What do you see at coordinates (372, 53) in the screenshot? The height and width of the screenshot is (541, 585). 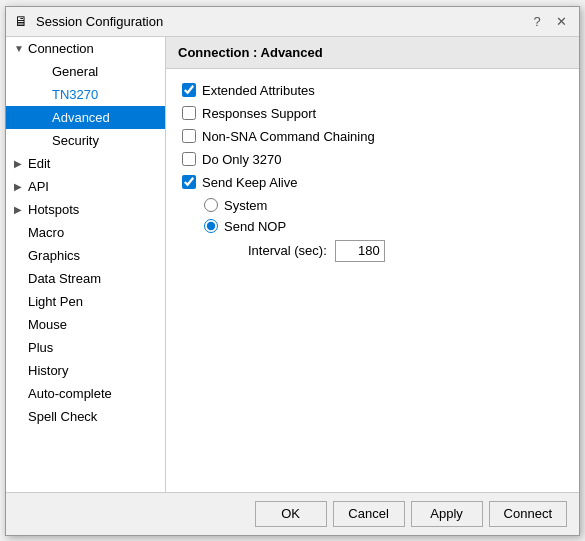 I see `panel-header: Connection : Advanced` at bounding box center [372, 53].